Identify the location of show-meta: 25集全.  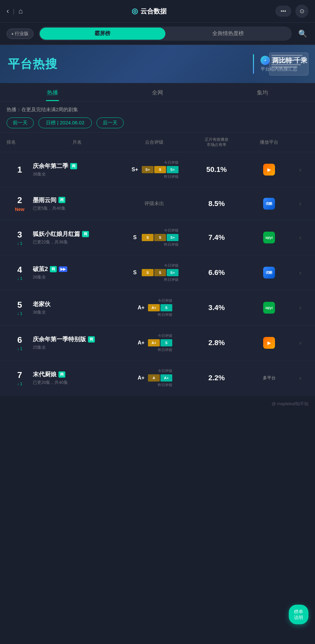
(77, 347).